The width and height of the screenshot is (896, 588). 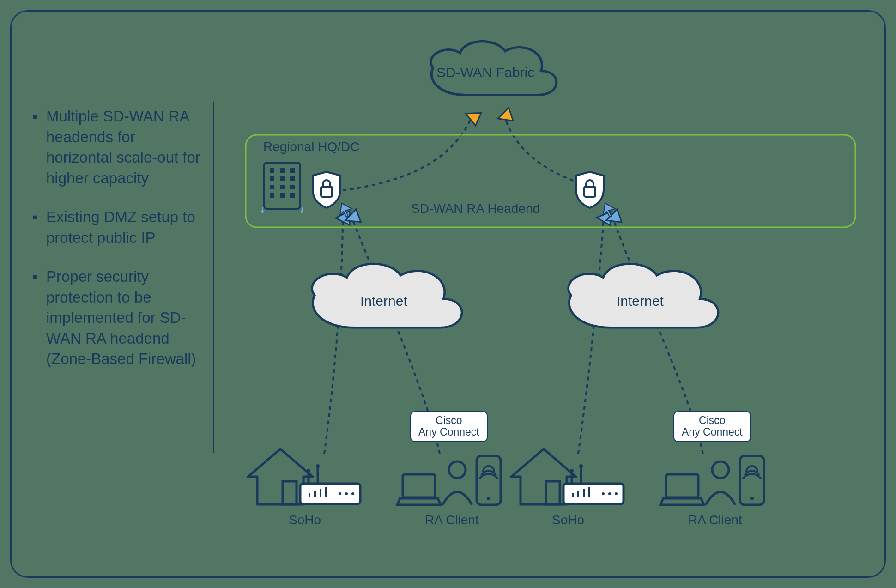 I want to click on shield-lock-icon-right, so click(x=590, y=190).